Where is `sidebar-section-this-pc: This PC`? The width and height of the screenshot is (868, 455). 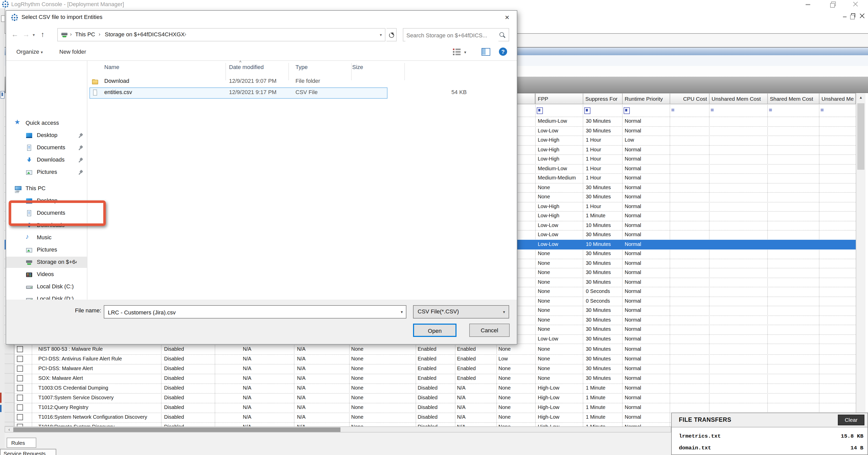
sidebar-section-this-pc: This PC is located at coordinates (46, 189).